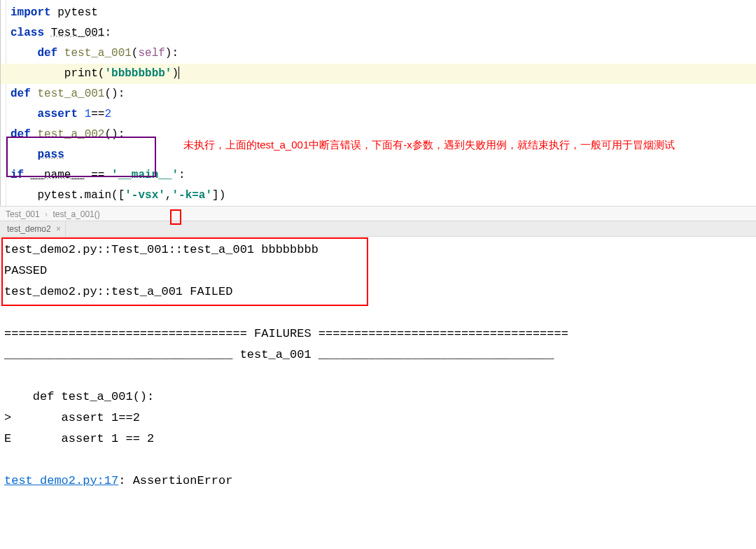  I want to click on param-self: self, so click(151, 53).